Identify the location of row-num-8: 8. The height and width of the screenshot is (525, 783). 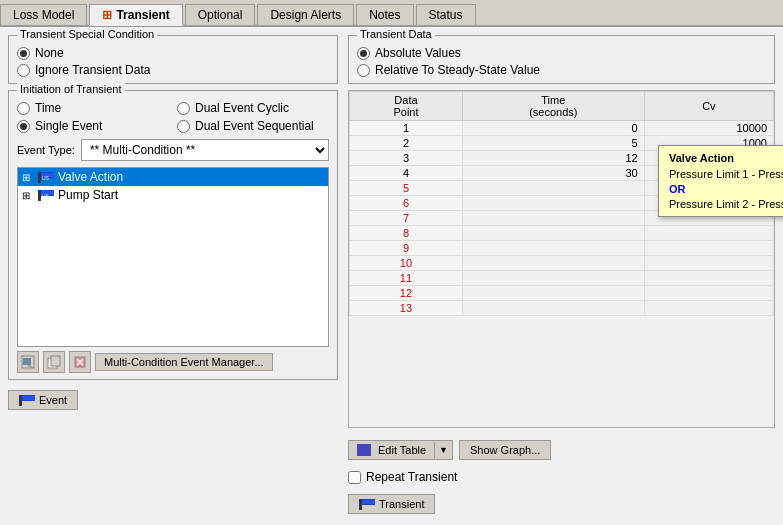
(406, 234).